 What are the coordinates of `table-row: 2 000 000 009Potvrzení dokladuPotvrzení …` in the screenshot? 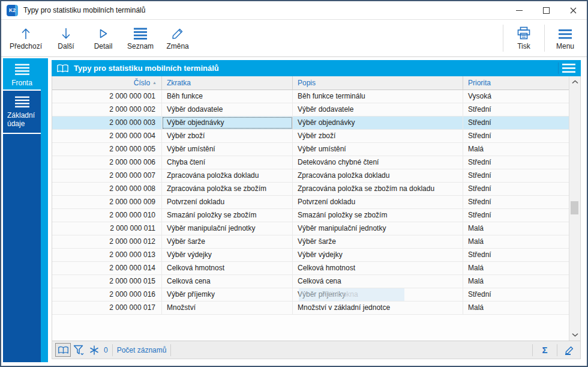 It's located at (311, 202).